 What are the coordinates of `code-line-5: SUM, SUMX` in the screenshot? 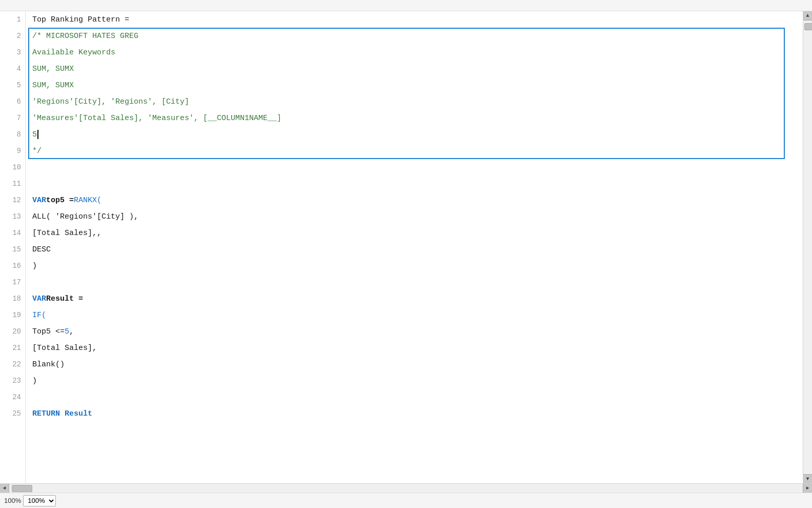 It's located at (415, 85).